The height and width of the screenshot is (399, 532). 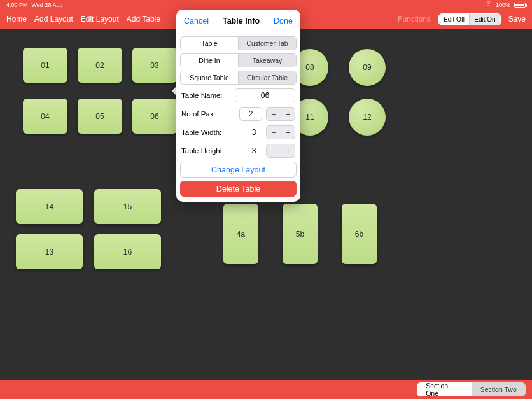 I want to click on cancel-button: Cancel, so click(x=196, y=21).